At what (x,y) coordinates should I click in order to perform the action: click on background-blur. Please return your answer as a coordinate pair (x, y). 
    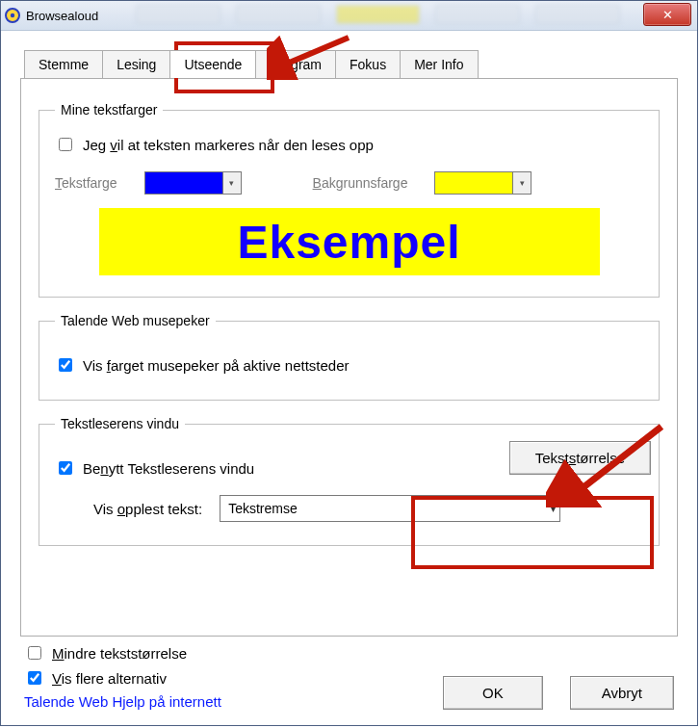
    Looking at the image, I should click on (377, 14).